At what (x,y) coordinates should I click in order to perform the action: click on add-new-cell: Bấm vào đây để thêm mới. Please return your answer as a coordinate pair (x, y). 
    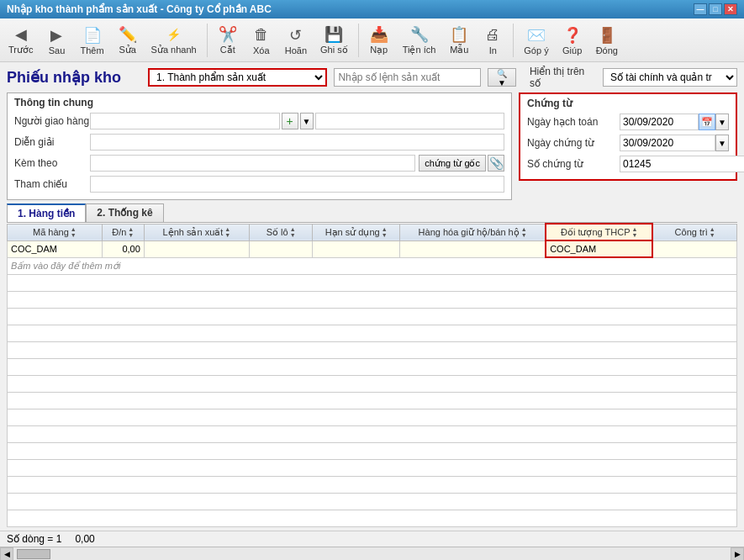
    Looking at the image, I should click on (372, 266).